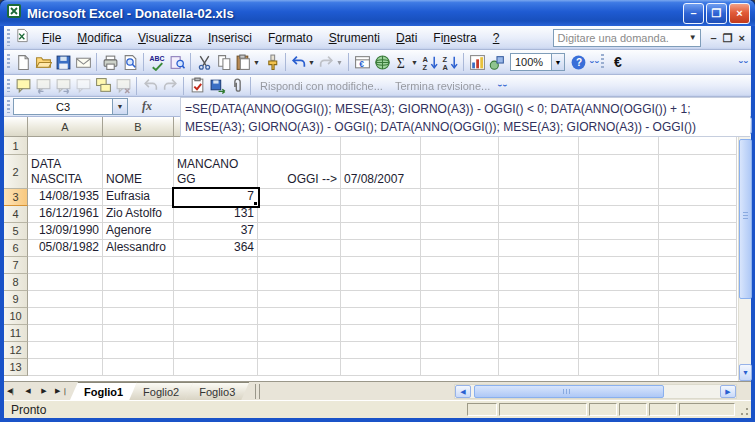  I want to click on cell-E10, so click(381, 316).